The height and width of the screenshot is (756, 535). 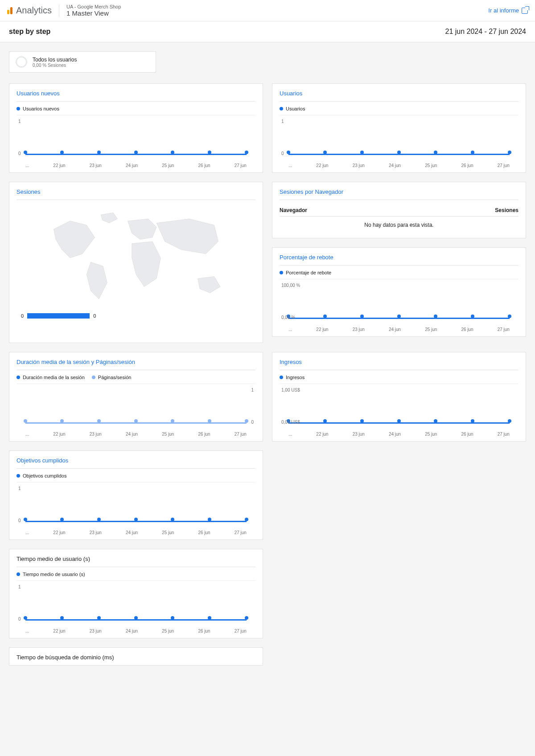 What do you see at coordinates (525, 11) in the screenshot?
I see `external-link-icon` at bounding box center [525, 11].